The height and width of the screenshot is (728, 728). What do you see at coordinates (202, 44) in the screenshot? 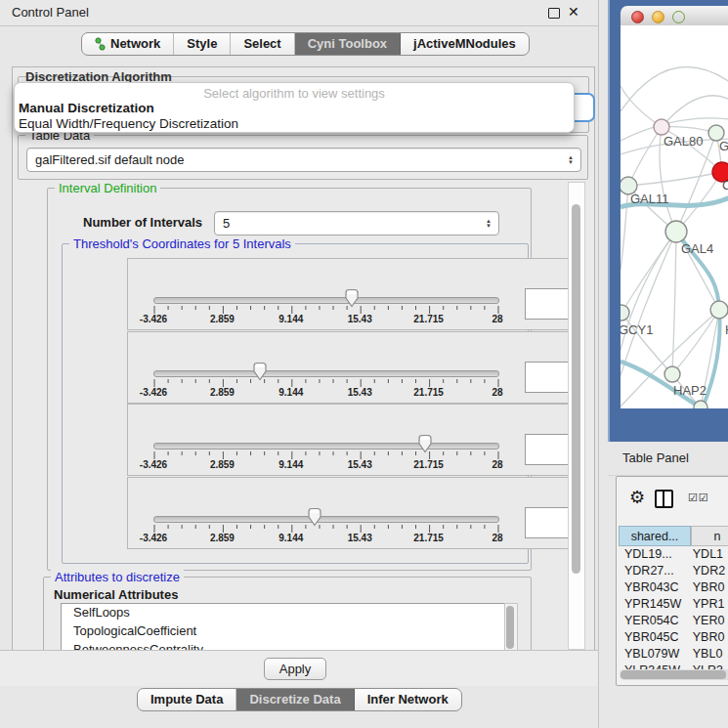
I see `tab-style: Style` at bounding box center [202, 44].